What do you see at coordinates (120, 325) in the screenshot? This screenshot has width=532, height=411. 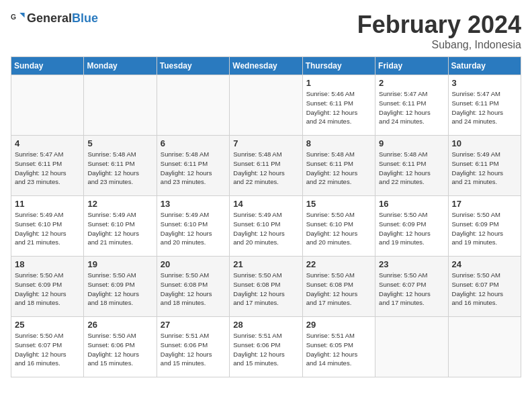 I see `day-number: 26` at bounding box center [120, 325].